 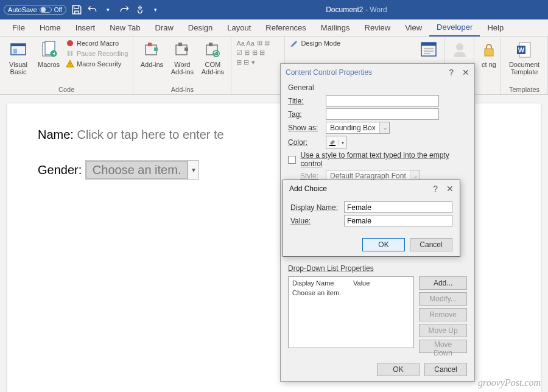 What do you see at coordinates (315, 221) in the screenshot?
I see `value-label: Value:` at bounding box center [315, 221].